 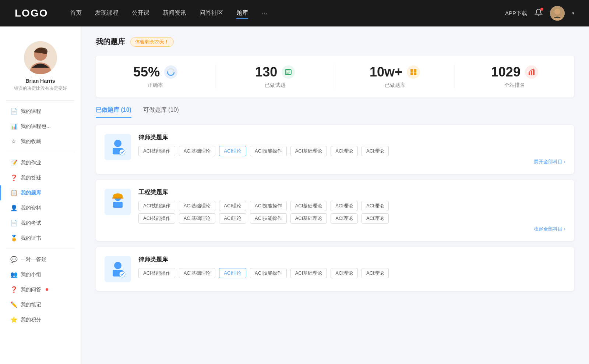 I want to click on course-pkg-icon: 📊, so click(x=14, y=126).